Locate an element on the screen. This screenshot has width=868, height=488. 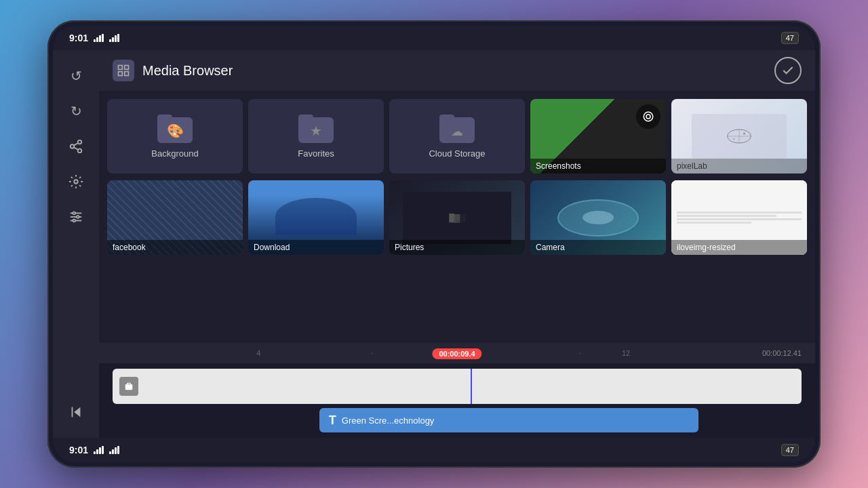
bar2 is located at coordinates (98, 39).